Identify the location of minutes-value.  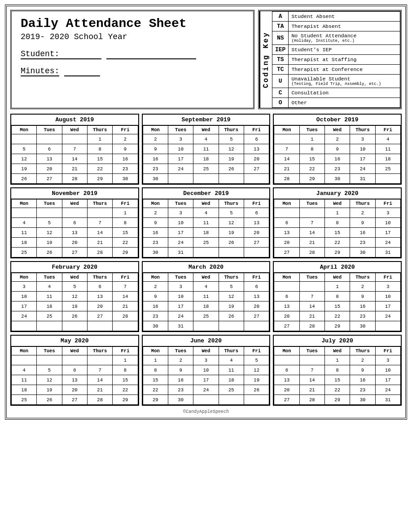
(82, 71).